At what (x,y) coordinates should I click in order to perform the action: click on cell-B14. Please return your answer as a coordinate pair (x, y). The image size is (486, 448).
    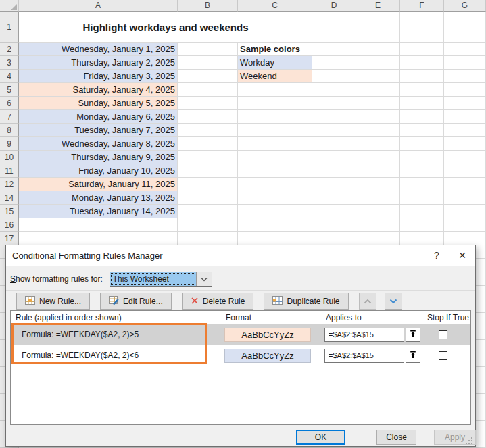
    Looking at the image, I should click on (208, 198).